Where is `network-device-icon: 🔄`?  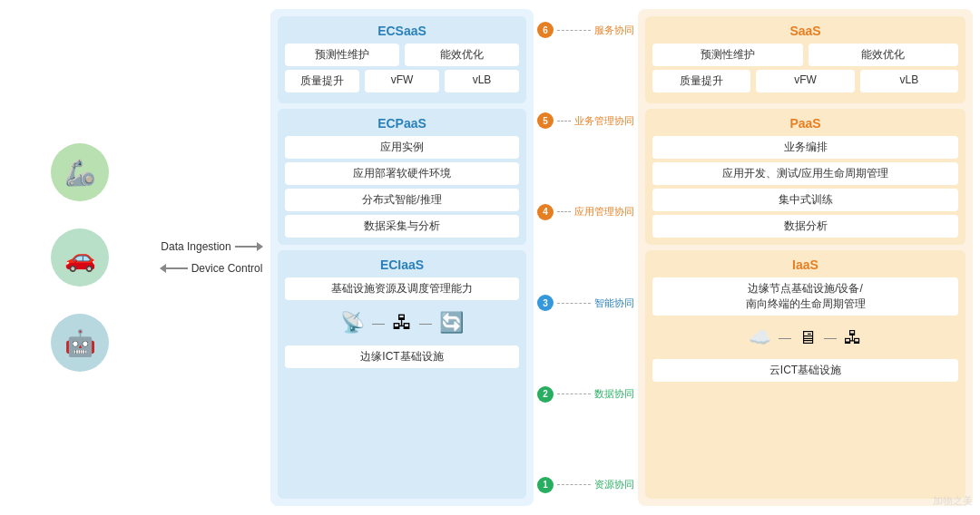 network-device-icon: 🔄 is located at coordinates (452, 323).